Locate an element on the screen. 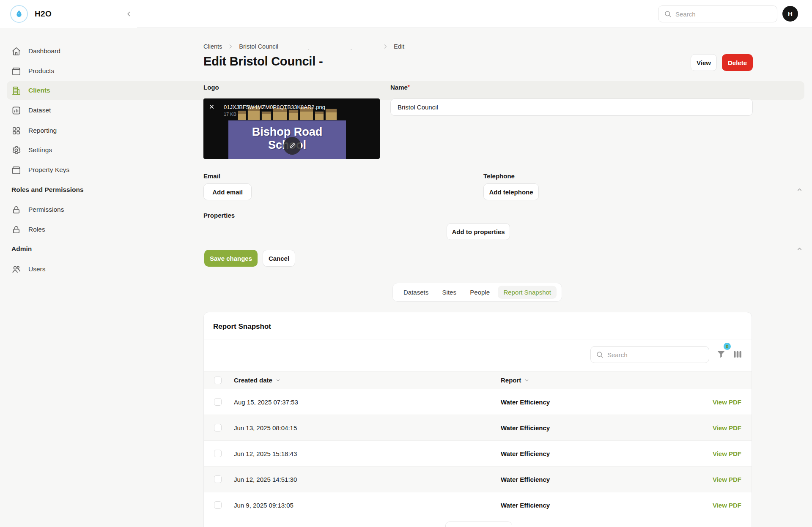 The image size is (812, 527). row-created-date: Jun 9, 2025 09:13:05 is located at coordinates (367, 505).